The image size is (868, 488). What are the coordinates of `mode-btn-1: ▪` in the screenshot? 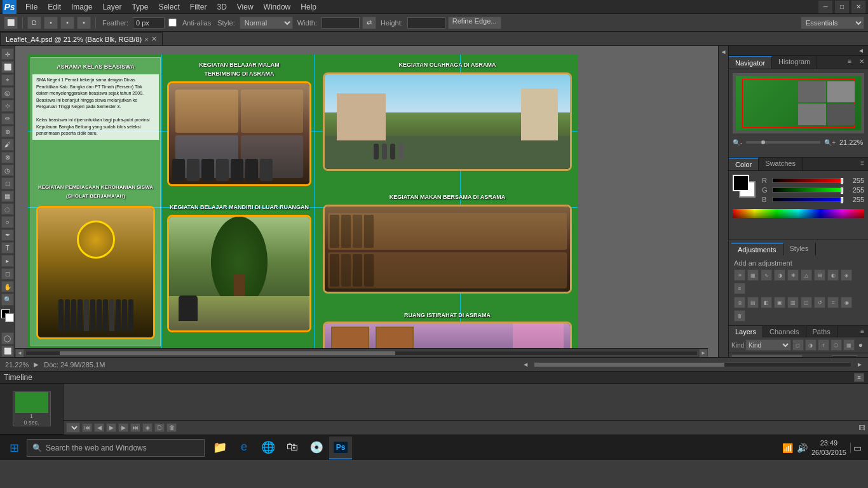 It's located at (51, 23).